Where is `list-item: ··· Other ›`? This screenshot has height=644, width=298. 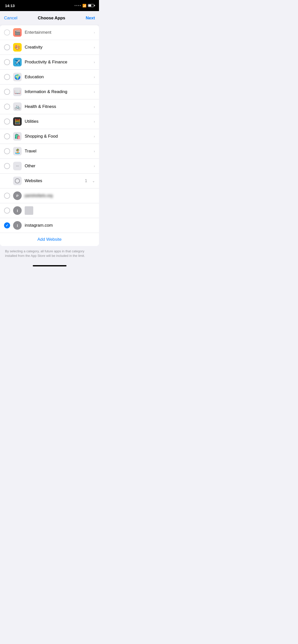
list-item: ··· Other › is located at coordinates (49, 166).